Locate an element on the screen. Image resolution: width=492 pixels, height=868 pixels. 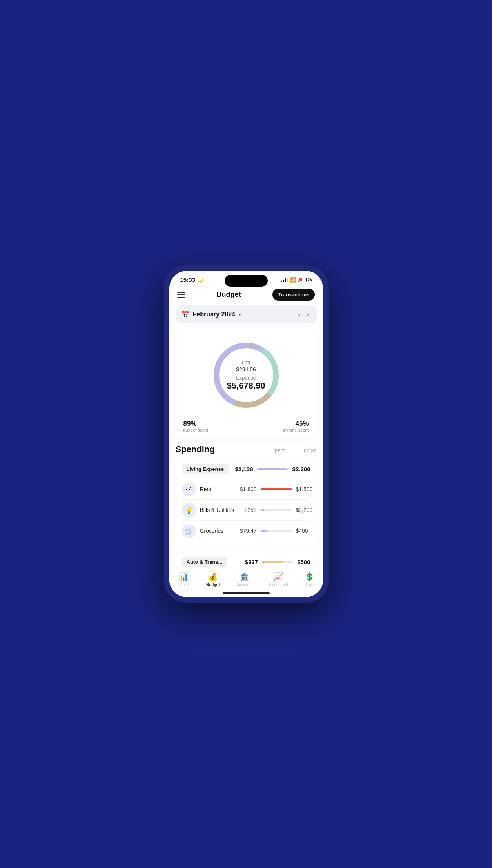
date-selector: 📅 February 2024 ▾ ‹ › is located at coordinates (246, 314).